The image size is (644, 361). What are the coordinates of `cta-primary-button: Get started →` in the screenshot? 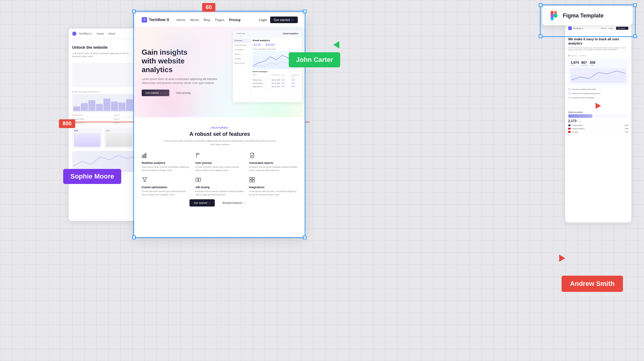 It's located at (202, 203).